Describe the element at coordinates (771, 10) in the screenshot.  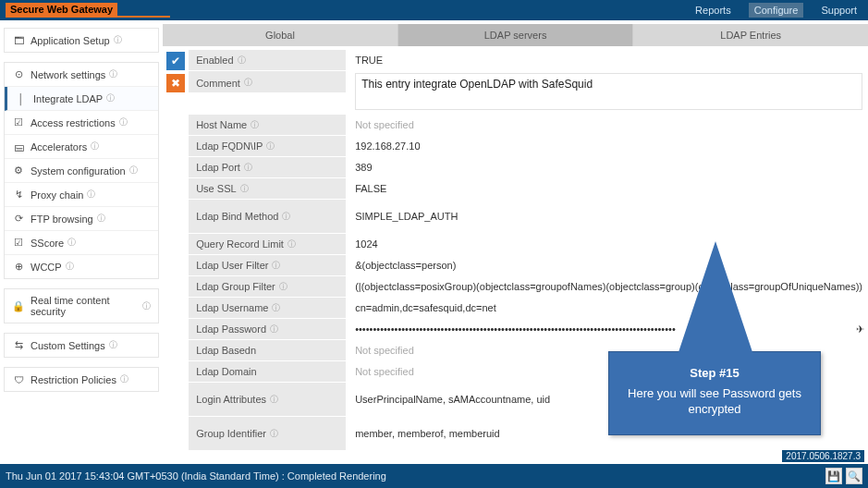
I see `top-nav: Reports Configure Support` at that location.